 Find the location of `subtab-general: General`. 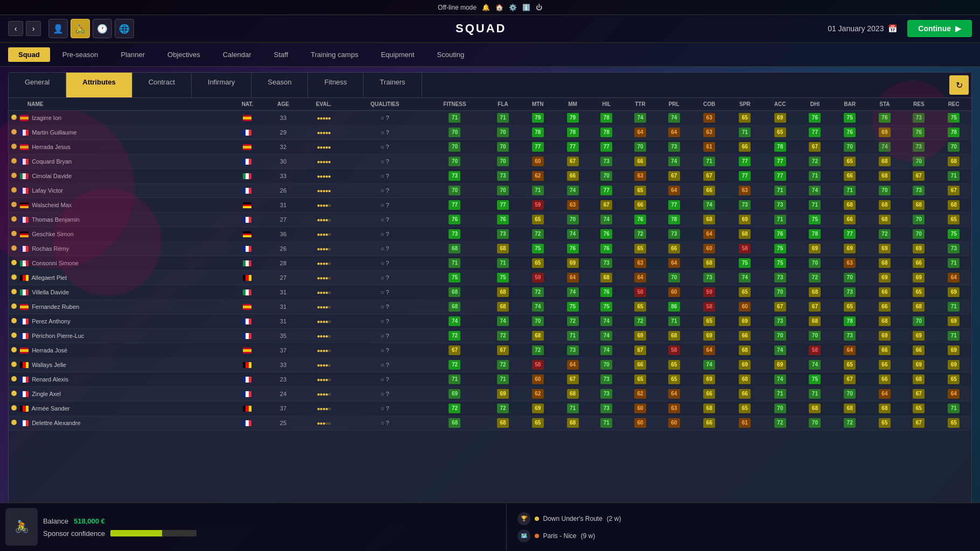

subtab-general: General is located at coordinates (38, 85).